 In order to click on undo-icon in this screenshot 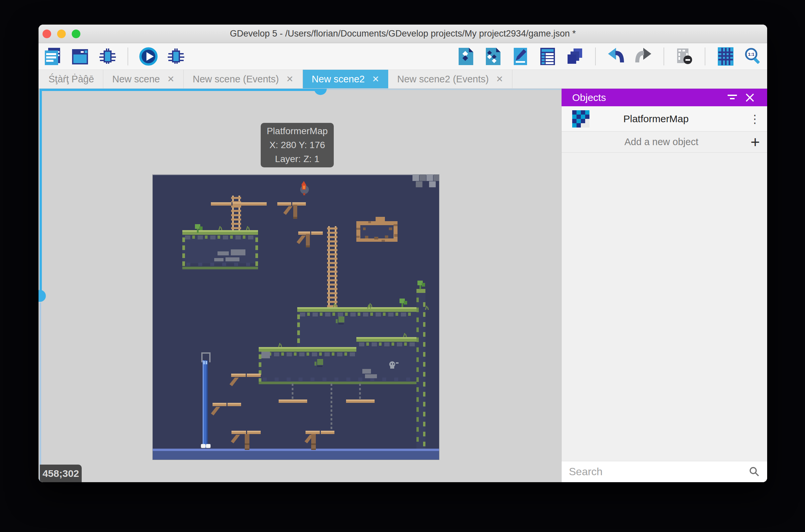, I will do `click(616, 56)`.